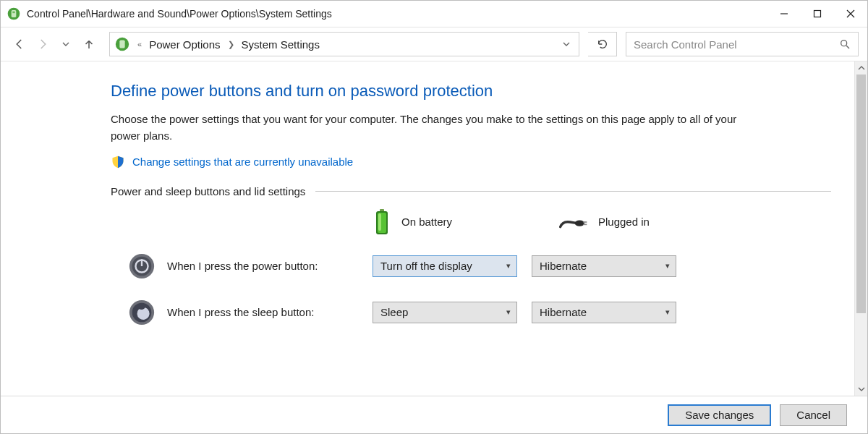 Image resolution: width=868 pixels, height=434 pixels. What do you see at coordinates (471, 312) in the screenshot?
I see `sleep-button-row: When I press the sleep button: Sleep ▾ H…` at bounding box center [471, 312].